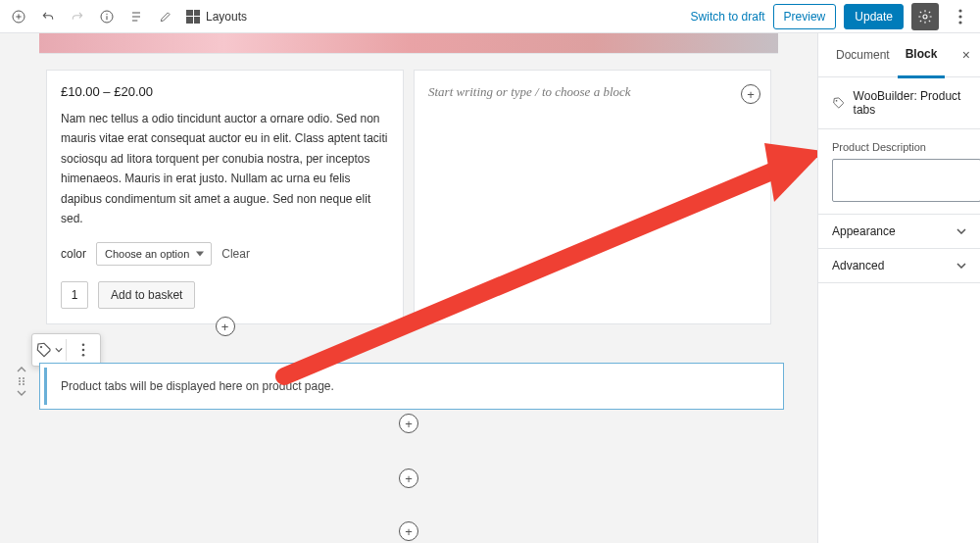  Describe the element at coordinates (906, 147) in the screenshot. I see `product-description-label: Product Description` at that location.